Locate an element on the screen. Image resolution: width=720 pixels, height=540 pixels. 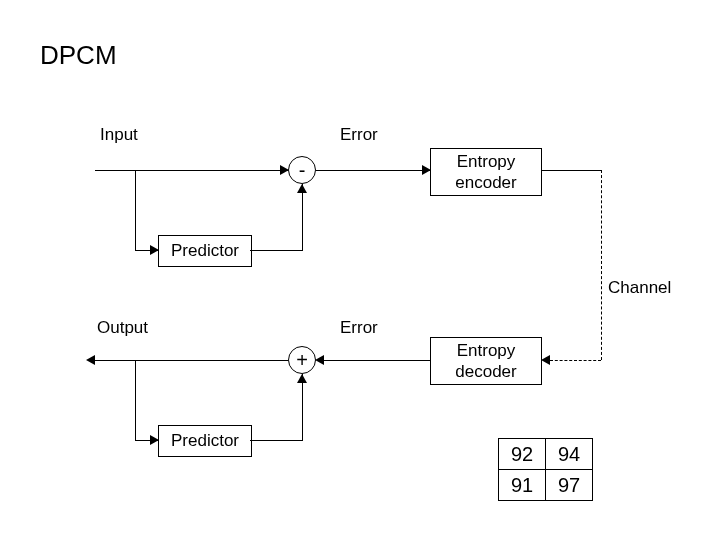
sample-data-table: 92 94 91 97 is located at coordinates (546, 470).